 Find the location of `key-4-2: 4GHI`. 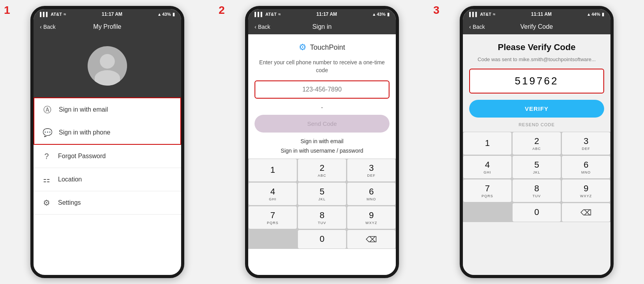

key-4-2: 4GHI is located at coordinates (273, 194).